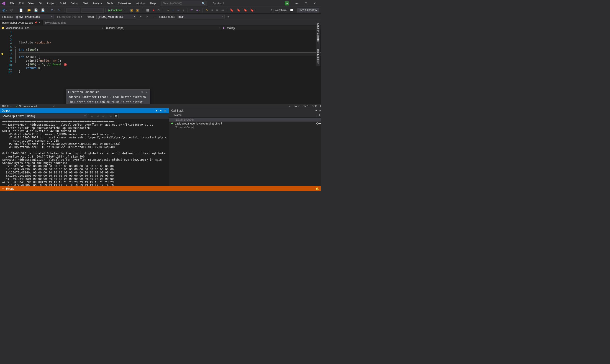  What do you see at coordinates (98, 116) in the screenshot?
I see `output-prev-icon: ≣` at bounding box center [98, 116].